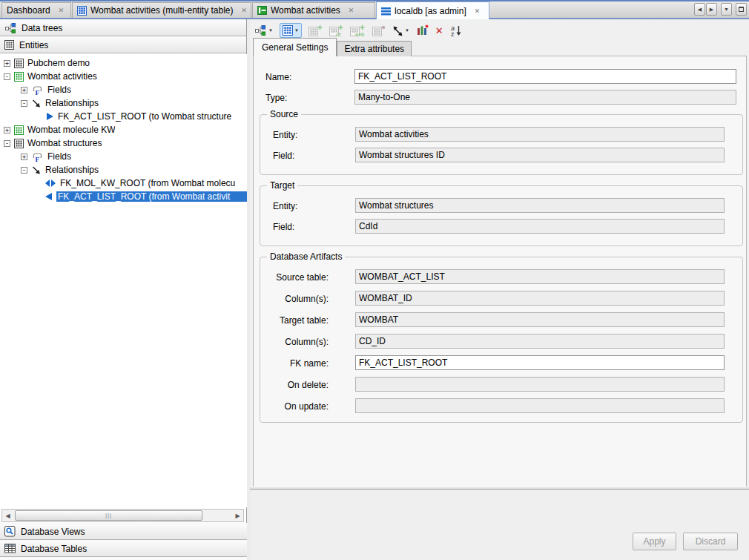 The height and width of the screenshot is (560, 749). Describe the element at coordinates (456, 30) in the screenshot. I see `sort-az-button: az` at that location.